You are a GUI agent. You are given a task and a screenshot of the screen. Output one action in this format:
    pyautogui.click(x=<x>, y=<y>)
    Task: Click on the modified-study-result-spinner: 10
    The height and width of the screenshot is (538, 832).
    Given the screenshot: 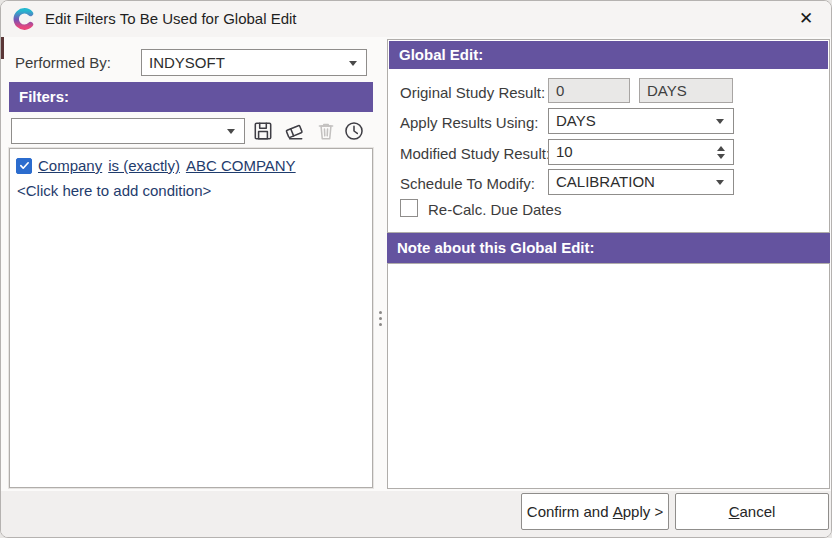 What is the action you would take?
    pyautogui.click(x=641, y=152)
    